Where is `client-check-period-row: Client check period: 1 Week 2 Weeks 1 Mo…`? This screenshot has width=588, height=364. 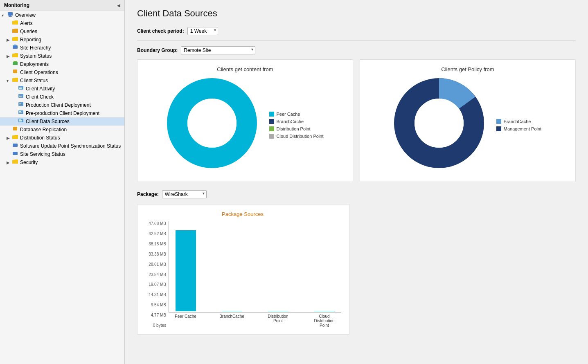 client-check-period-row: Client check period: 1 Week 2 Weeks 1 Mo… is located at coordinates (356, 31).